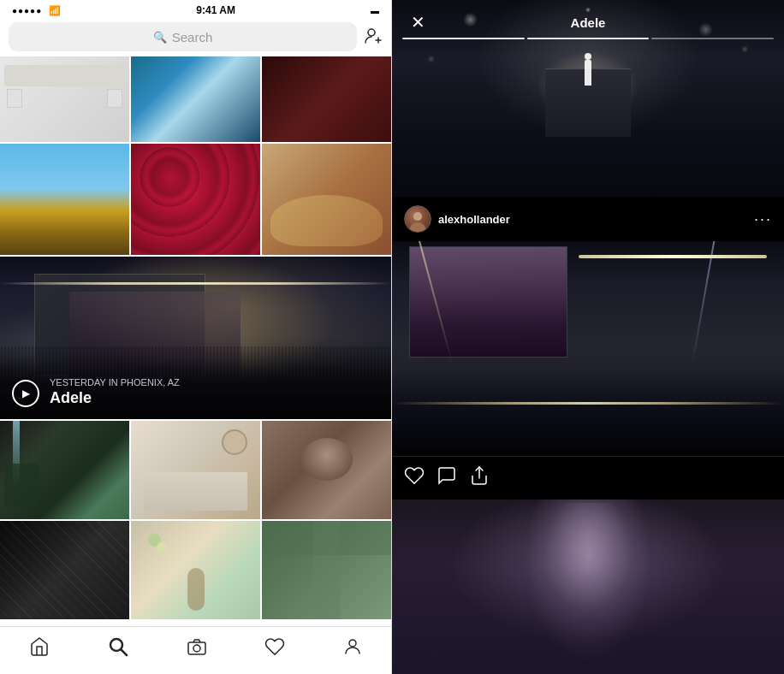  I want to click on action-row, so click(588, 477).